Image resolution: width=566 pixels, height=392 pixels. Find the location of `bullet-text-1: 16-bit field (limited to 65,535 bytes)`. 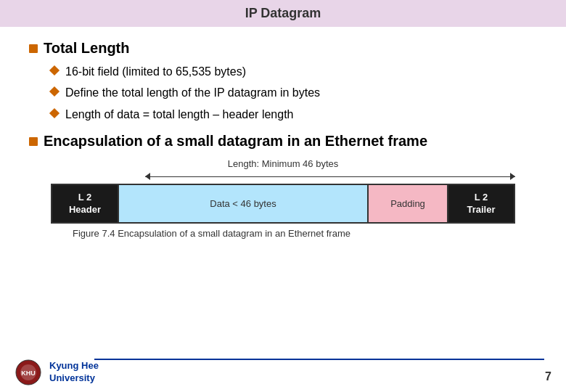

bullet-text-1: 16-bit field (limited to 65,535 bytes) is located at coordinates (155, 72).